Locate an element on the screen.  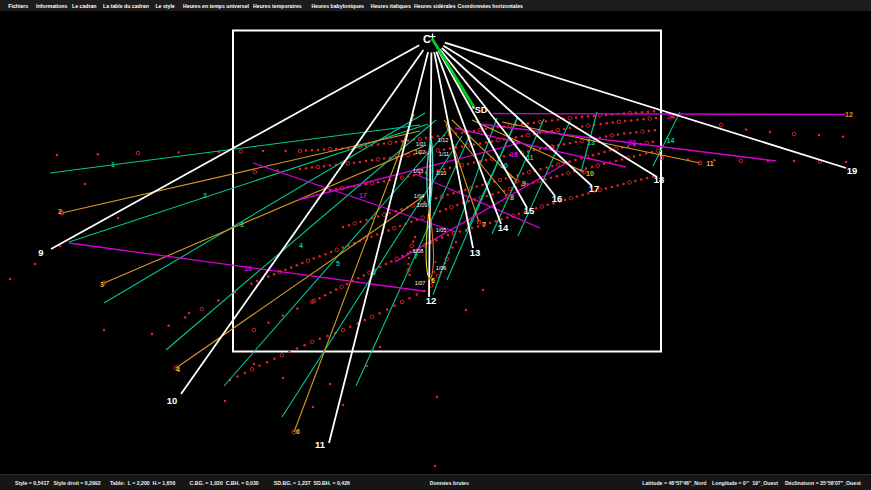
svg-text: C is located at coordinates (427, 39).